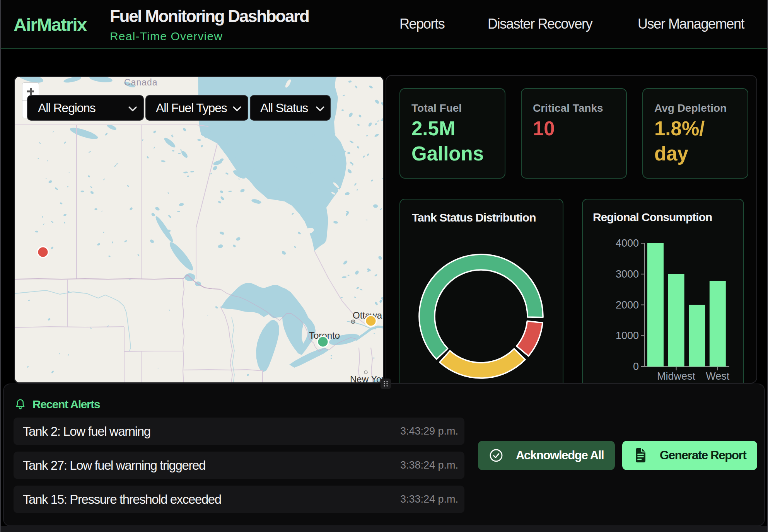  What do you see at coordinates (627, 336) in the screenshot?
I see `svg-text: 1000` at bounding box center [627, 336].